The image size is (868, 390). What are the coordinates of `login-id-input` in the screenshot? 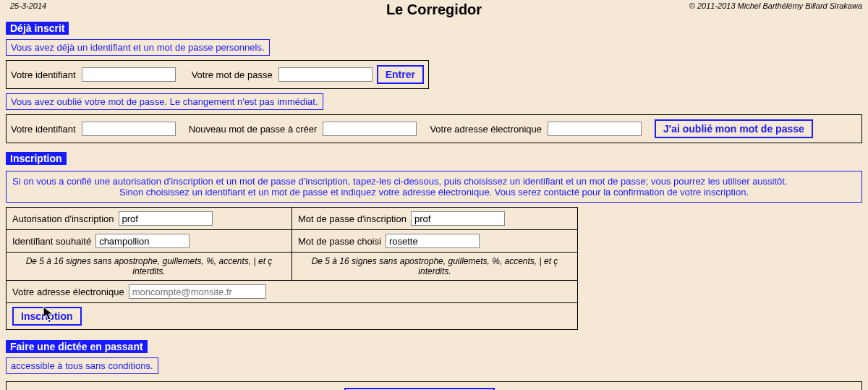 It's located at (129, 75).